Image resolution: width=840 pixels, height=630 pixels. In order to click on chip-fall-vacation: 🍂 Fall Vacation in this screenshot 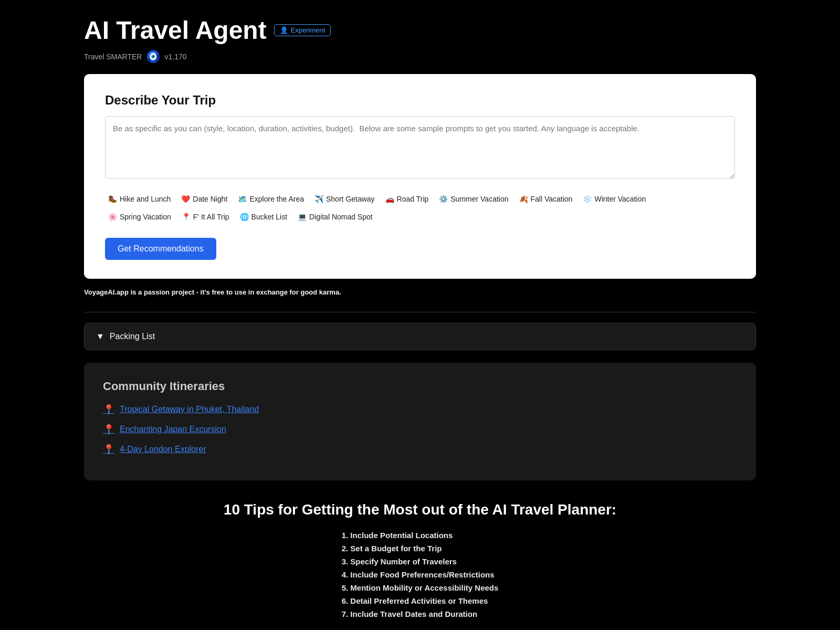, I will do `click(546, 199)`.